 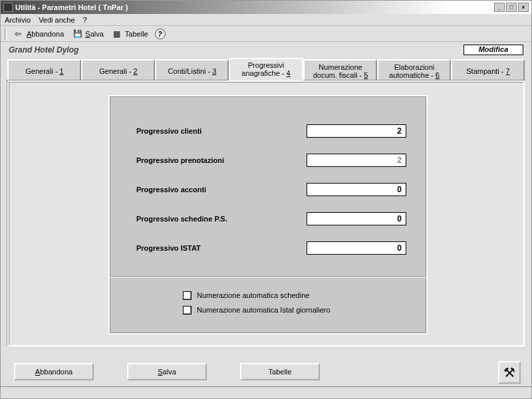 What do you see at coordinates (57, 20) in the screenshot?
I see `menu-vedi-anche: Vedi anche` at bounding box center [57, 20].